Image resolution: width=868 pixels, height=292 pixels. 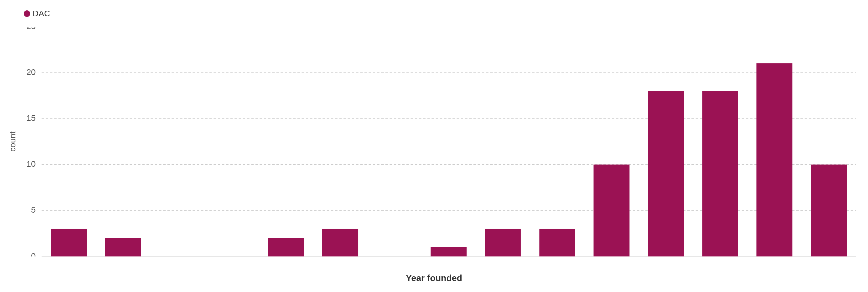 What do you see at coordinates (31, 118) in the screenshot?
I see `y-tick-15: 15` at bounding box center [31, 118].